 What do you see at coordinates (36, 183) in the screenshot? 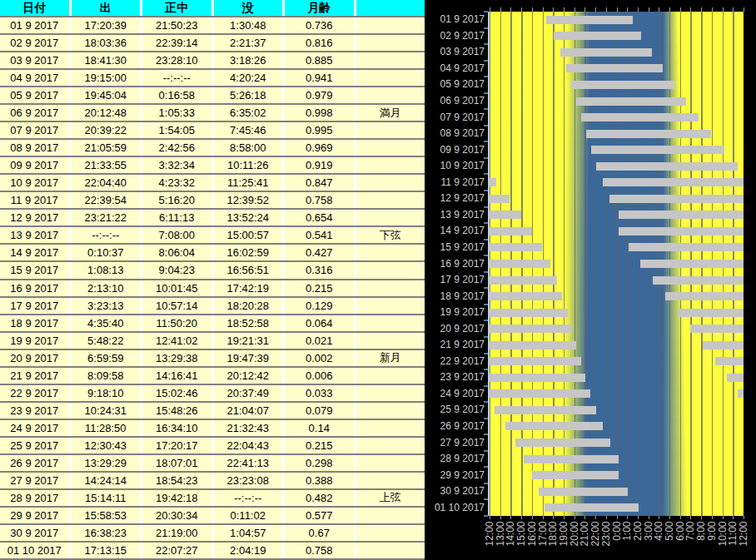
I see `date-cell: 10 9 2017` at bounding box center [36, 183].